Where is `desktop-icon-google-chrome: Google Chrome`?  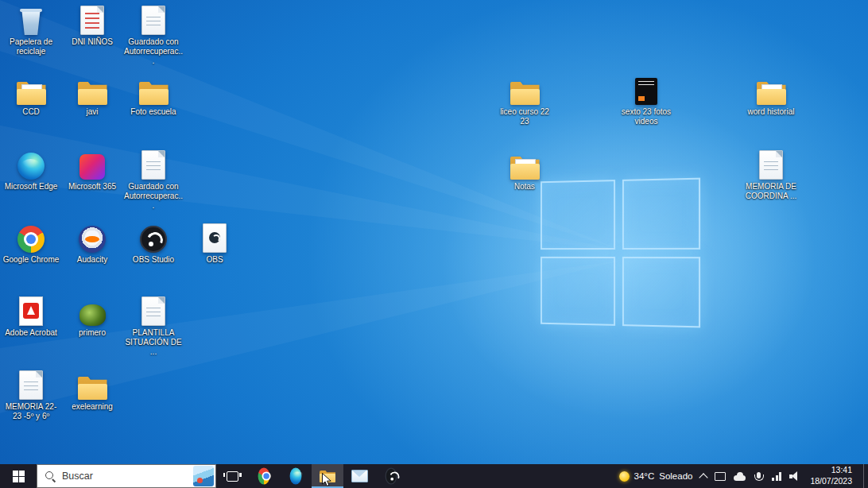 desktop-icon-google-chrome: Google Chrome is located at coordinates (31, 243).